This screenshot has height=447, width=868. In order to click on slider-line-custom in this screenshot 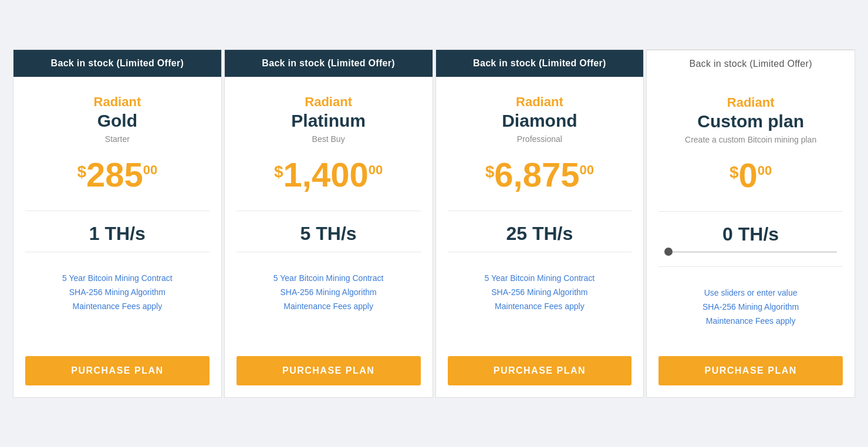, I will do `click(755, 252)`.